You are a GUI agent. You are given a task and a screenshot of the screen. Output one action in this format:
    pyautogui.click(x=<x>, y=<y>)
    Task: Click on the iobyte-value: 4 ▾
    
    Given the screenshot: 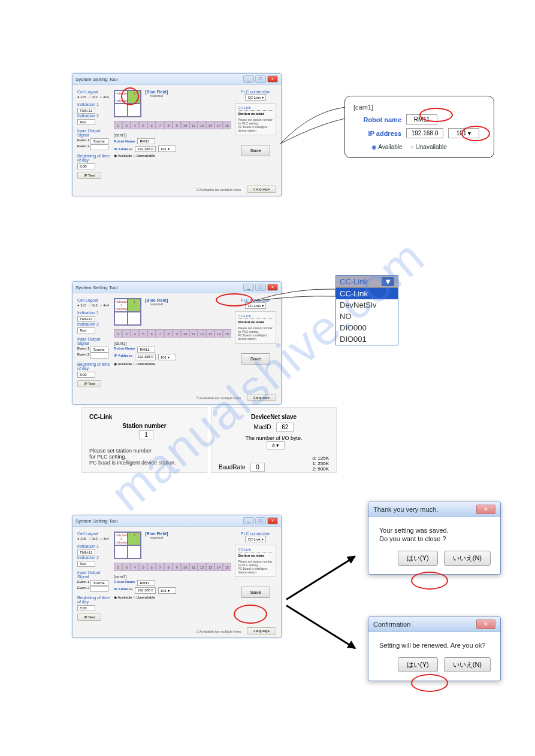 What is the action you would take?
    pyautogui.click(x=276, y=445)
    